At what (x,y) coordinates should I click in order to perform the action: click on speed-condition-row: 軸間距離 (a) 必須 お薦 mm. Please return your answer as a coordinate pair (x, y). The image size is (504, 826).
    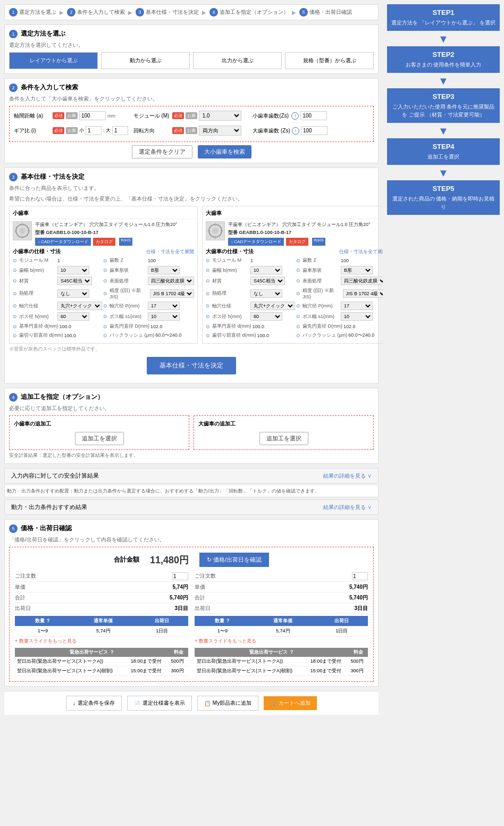
    Looking at the image, I should click on (72, 116).